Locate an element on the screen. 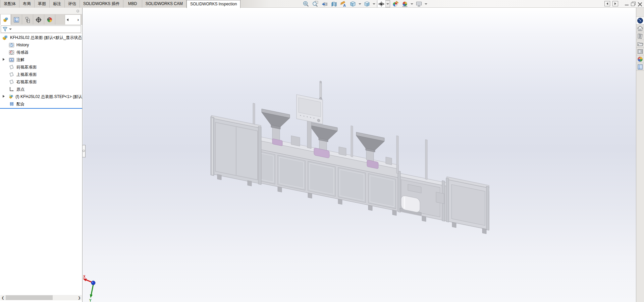 The height and width of the screenshot is (302, 644). tree-item-label: 传感器 is located at coordinates (22, 52).